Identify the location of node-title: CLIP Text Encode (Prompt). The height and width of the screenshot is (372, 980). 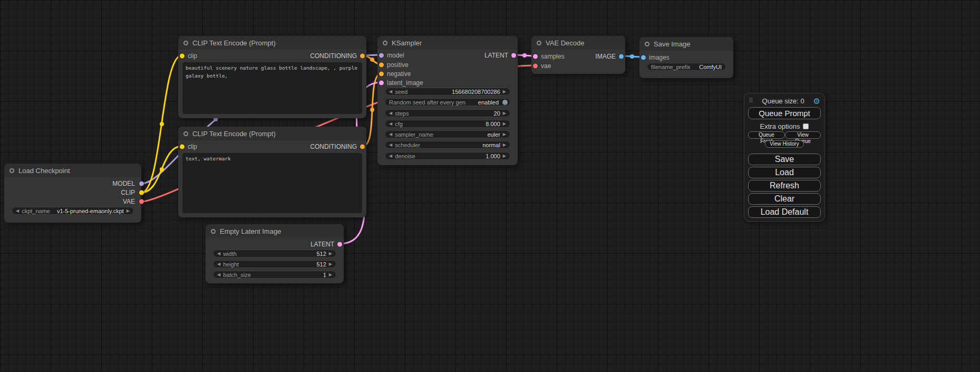
(234, 43).